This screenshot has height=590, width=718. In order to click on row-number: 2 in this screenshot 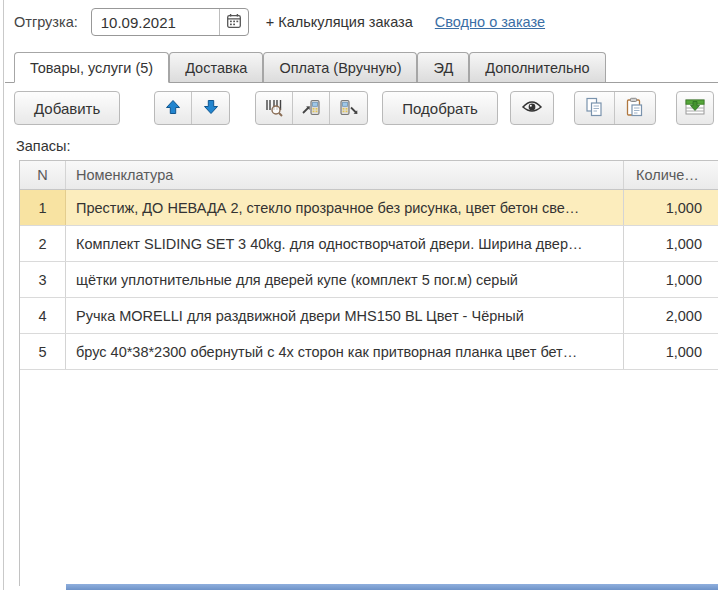, I will do `click(43, 244)`.